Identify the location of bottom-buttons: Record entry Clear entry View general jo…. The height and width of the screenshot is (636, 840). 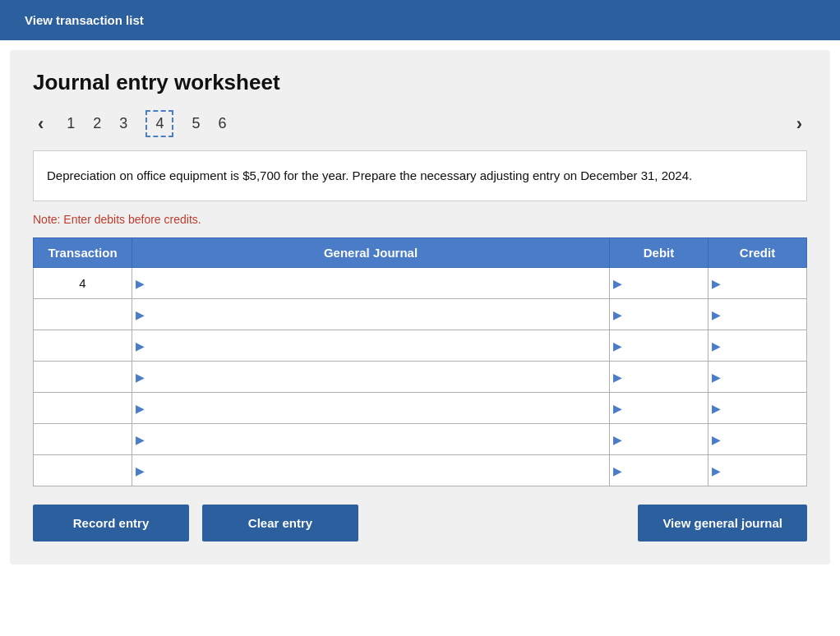
(420, 523).